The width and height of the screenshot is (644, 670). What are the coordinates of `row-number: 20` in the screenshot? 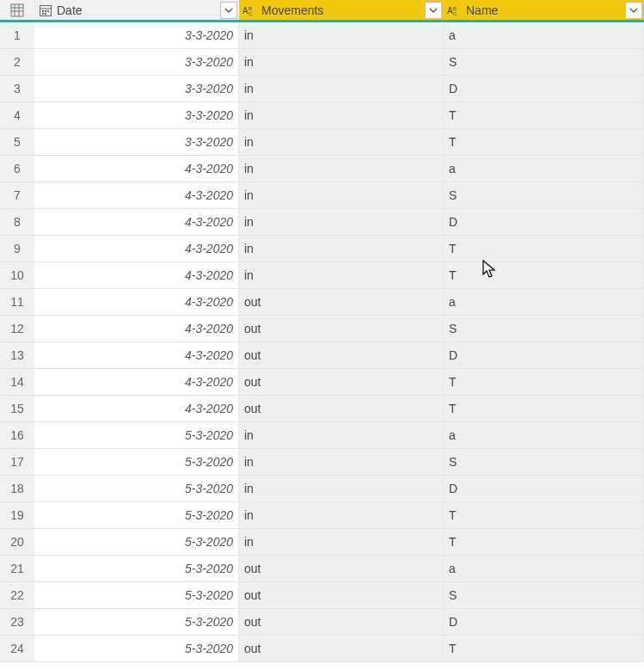 It's located at (17, 542).